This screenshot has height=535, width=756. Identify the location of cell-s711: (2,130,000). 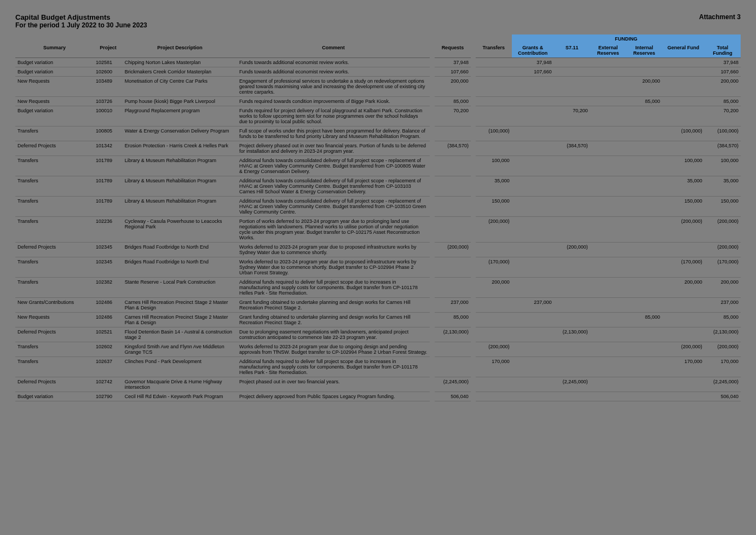
(572, 335).